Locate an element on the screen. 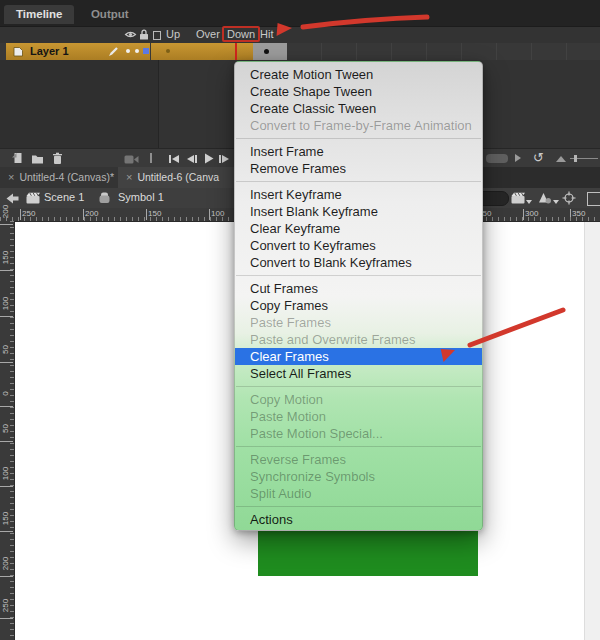  menu-item-insert-keyframe: Insert Keyframe is located at coordinates (358, 194).